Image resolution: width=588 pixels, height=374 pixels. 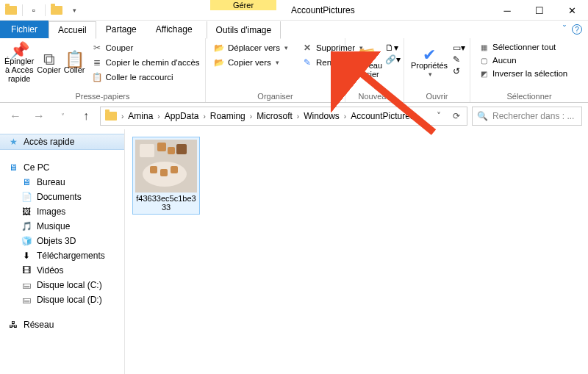 What do you see at coordinates (507, 10) in the screenshot?
I see `minimize-button: ─` at bounding box center [507, 10].